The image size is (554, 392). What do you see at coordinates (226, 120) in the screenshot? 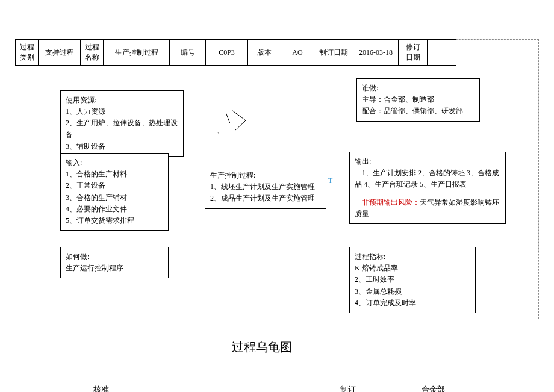
I see `decorative-strokes-icon` at bounding box center [226, 120].